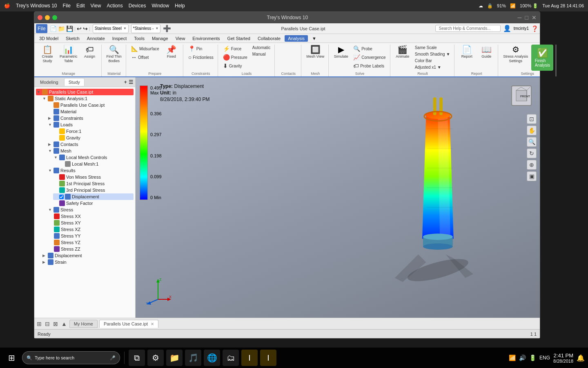 This screenshot has width=588, height=368. What do you see at coordinates (93, 177) in the screenshot?
I see `von-mises-node: Von Mises Stress` at bounding box center [93, 177].